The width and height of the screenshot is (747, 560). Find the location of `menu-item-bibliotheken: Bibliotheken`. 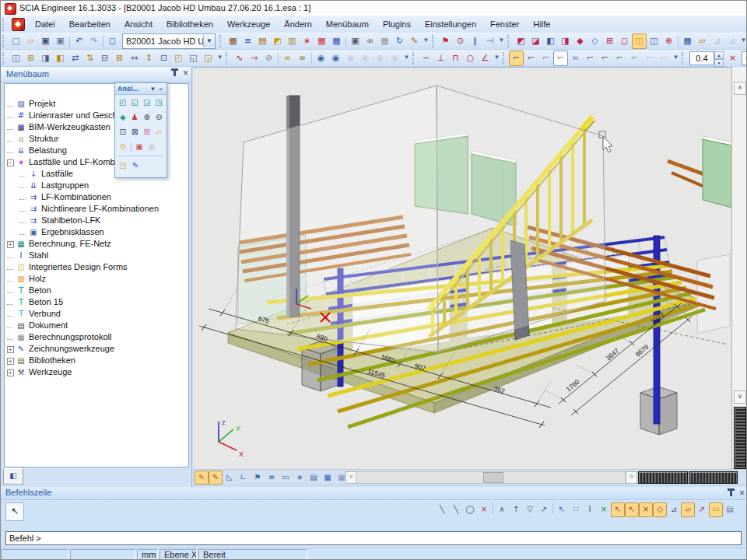

menu-item-bibliotheken: Bibliotheken is located at coordinates (190, 24).